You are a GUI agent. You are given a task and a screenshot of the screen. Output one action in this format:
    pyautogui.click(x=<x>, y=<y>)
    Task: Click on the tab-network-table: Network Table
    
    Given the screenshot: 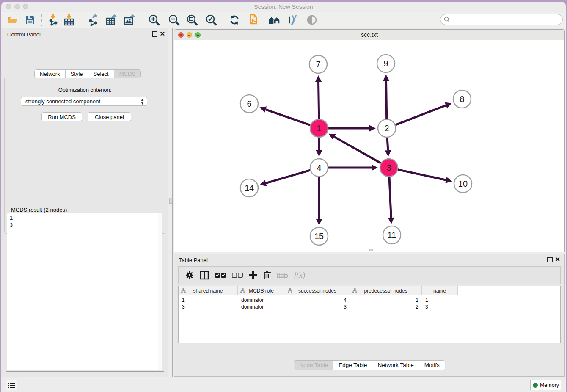 What is the action you would take?
    pyautogui.click(x=396, y=365)
    